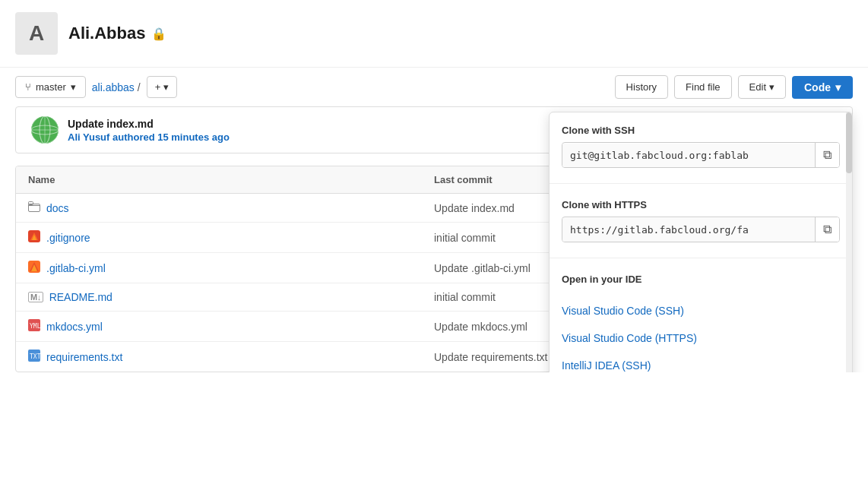 The image size is (868, 503). I want to click on branch-chevron-icon: ▾, so click(73, 87).